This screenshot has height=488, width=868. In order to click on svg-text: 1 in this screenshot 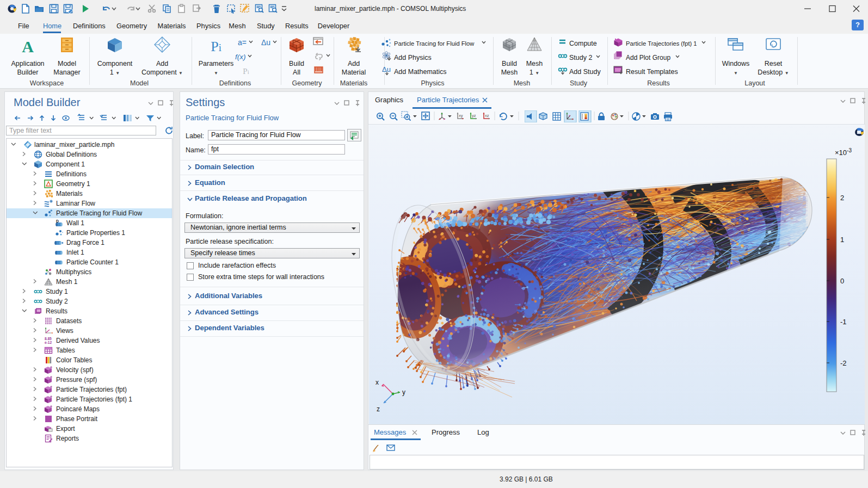, I will do `click(842, 239)`.